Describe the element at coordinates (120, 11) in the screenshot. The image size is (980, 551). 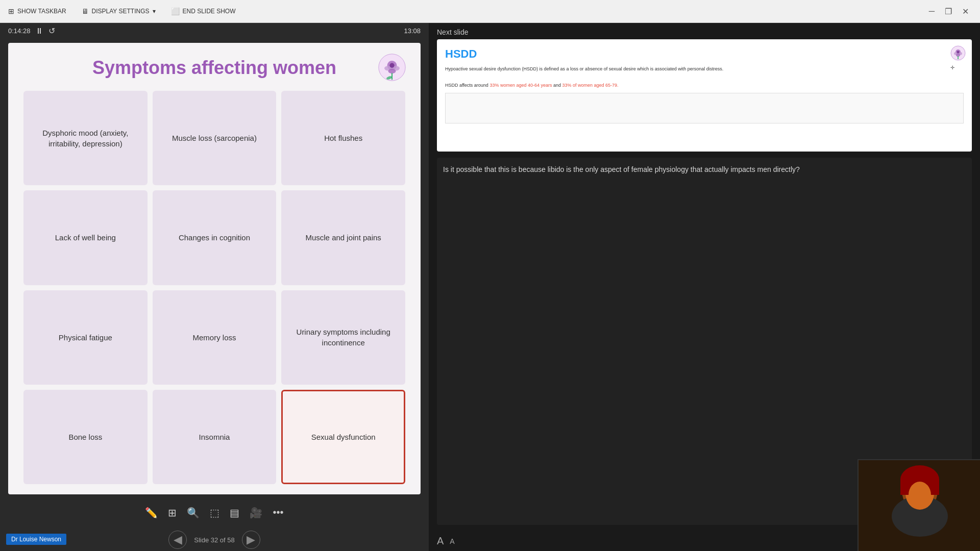
I see `display-settings-label: DISPLAY SETTINGS` at that location.